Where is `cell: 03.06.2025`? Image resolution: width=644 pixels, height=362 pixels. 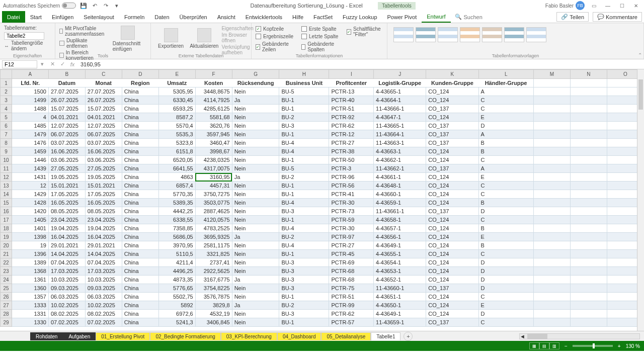 cell: 03.06.2025 is located at coordinates (66, 160).